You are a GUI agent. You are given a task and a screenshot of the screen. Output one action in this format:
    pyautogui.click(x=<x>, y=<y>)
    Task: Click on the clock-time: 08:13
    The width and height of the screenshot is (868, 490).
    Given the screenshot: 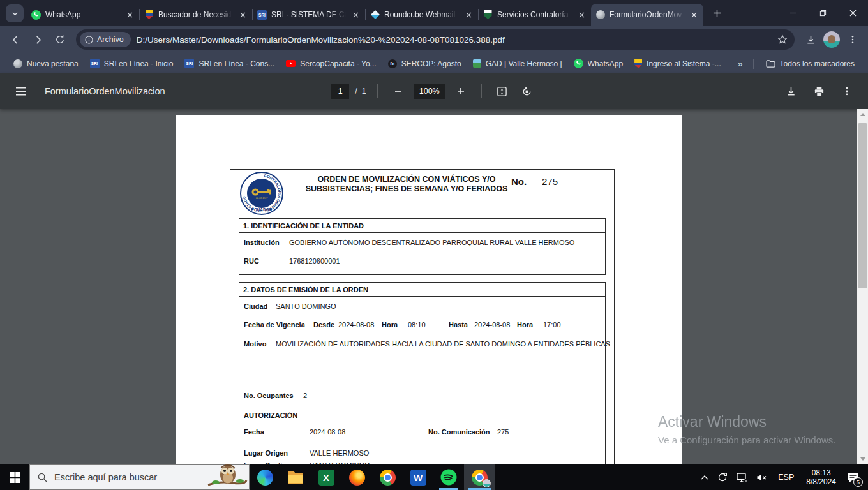 What is the action you would take?
    pyautogui.click(x=821, y=473)
    